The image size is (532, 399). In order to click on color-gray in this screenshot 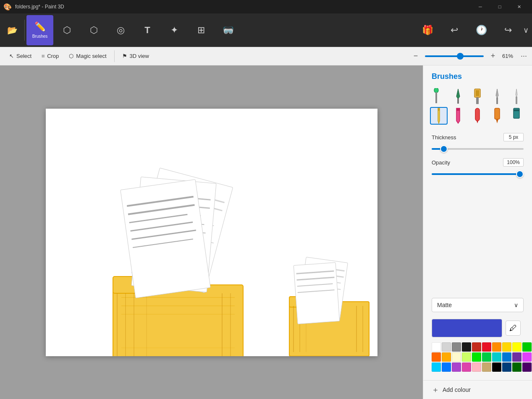, I will do `click(456, 347)`.